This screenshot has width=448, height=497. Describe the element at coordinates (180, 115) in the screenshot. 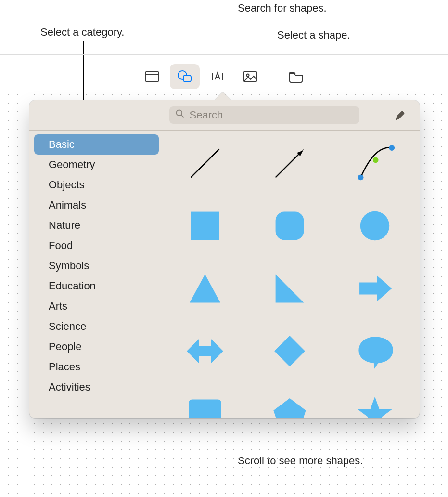

I see `search-icon` at that location.